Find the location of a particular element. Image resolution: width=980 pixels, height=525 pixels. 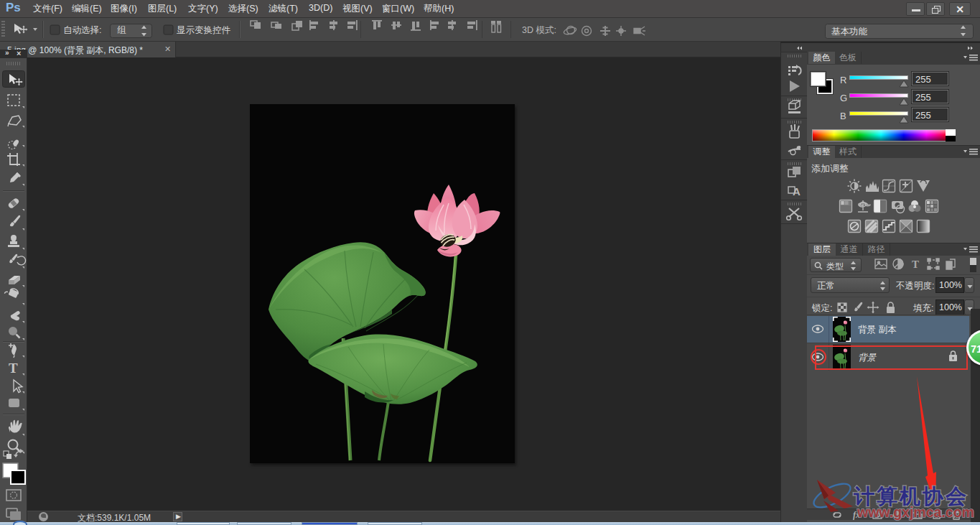

svg-text: 71 is located at coordinates (975, 349).